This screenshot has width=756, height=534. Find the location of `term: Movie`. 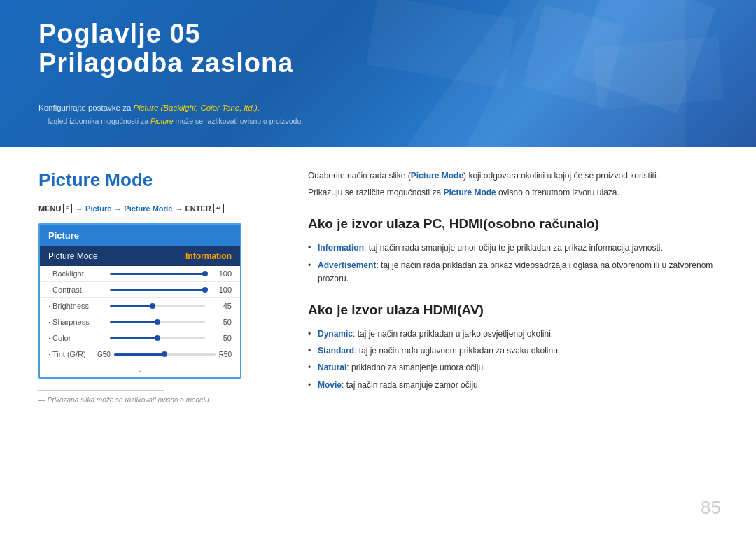

term: Movie is located at coordinates (330, 385).